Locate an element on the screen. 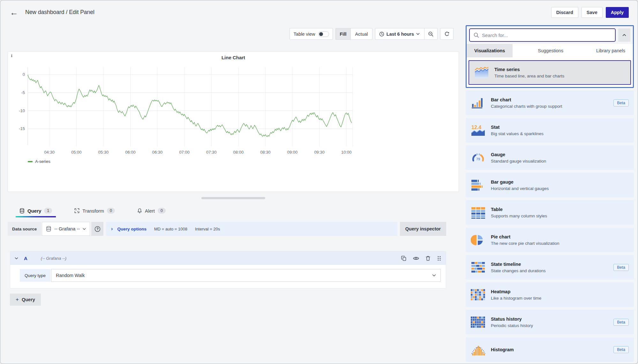 This screenshot has width=638, height=364. viz-picker-tabs: Visualizations Suggestions Library panel… is located at coordinates (550, 51).